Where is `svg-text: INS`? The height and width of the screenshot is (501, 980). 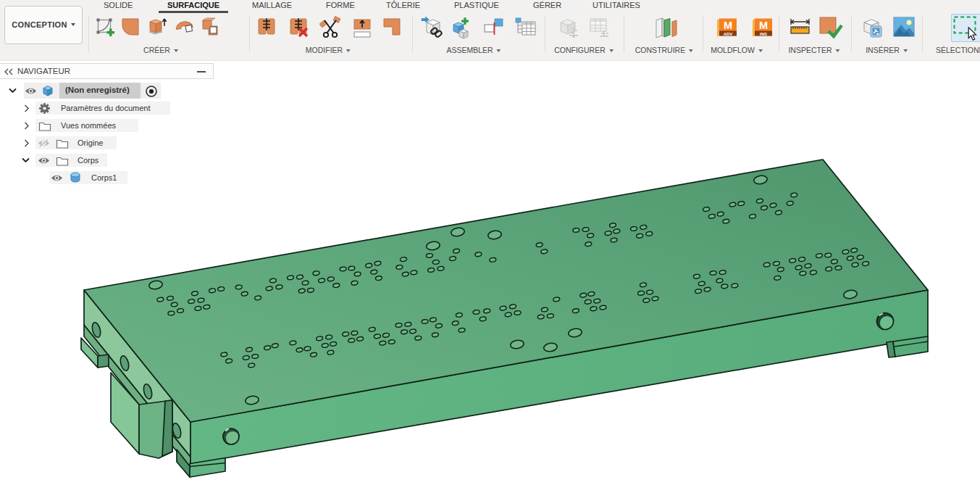
svg-text: INS is located at coordinates (763, 34).